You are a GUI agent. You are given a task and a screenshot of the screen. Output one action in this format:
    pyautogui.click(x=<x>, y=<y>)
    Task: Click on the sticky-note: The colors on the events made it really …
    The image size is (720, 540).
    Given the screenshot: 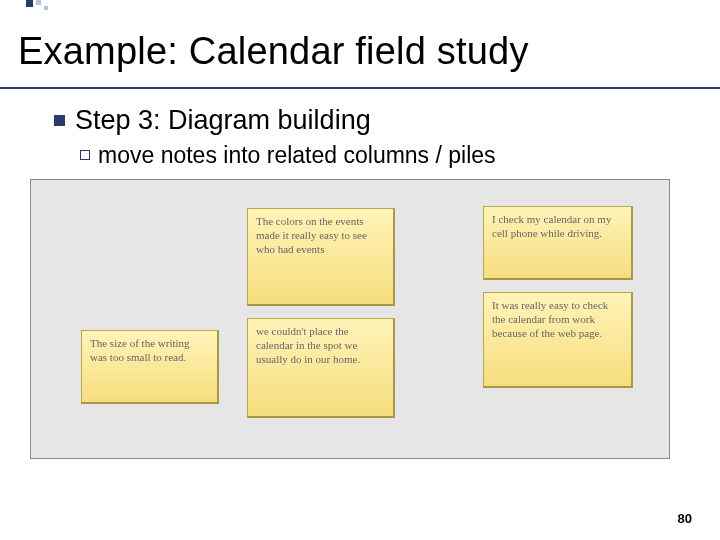 What is the action you would take?
    pyautogui.click(x=321, y=257)
    